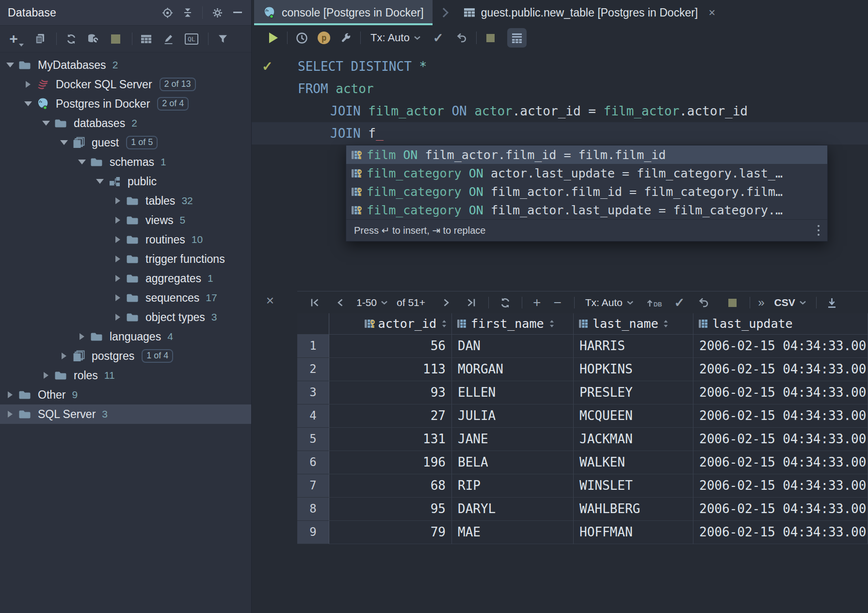 The width and height of the screenshot is (868, 613). Describe the element at coordinates (785, 303) in the screenshot. I see `export-format-dropdown: CSV` at that location.